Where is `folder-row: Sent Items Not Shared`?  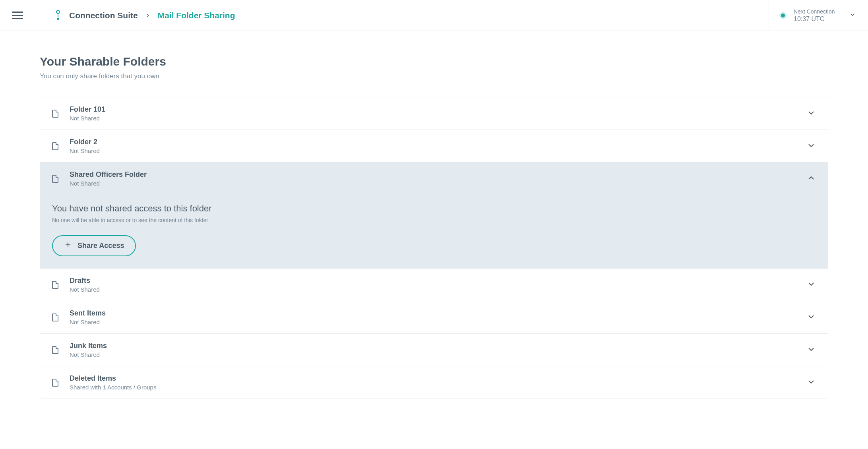
folder-row: Sent Items Not Shared is located at coordinates (434, 317).